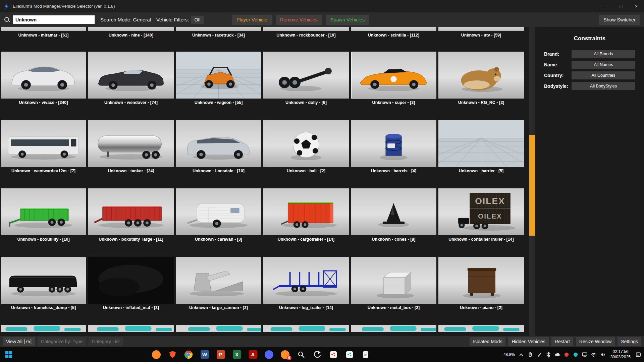 The width and height of the screenshot is (644, 362). What do you see at coordinates (481, 78) in the screenshot?
I see `vehicle-card: Unknown - RG_RC - [2]` at bounding box center [481, 78].